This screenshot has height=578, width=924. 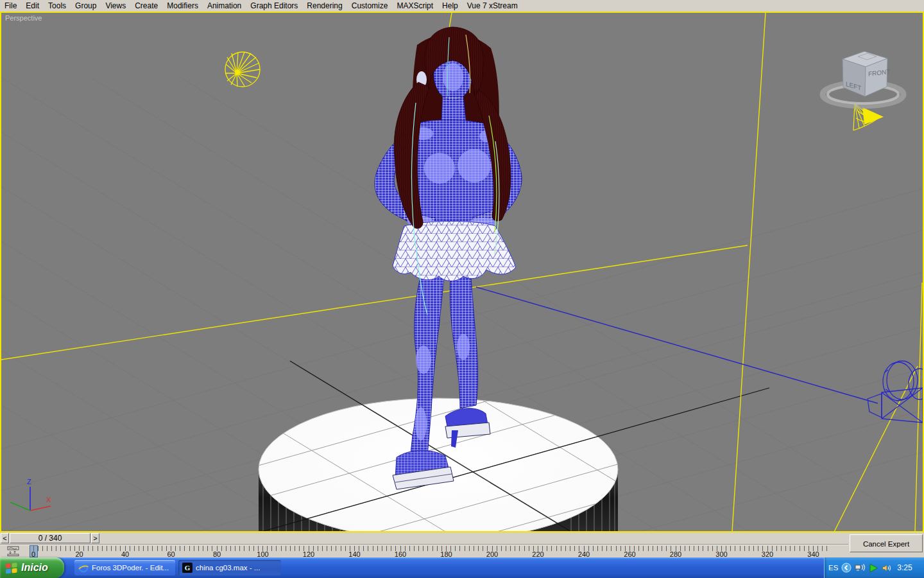 I want to click on svg-text: X, so click(x=49, y=500).